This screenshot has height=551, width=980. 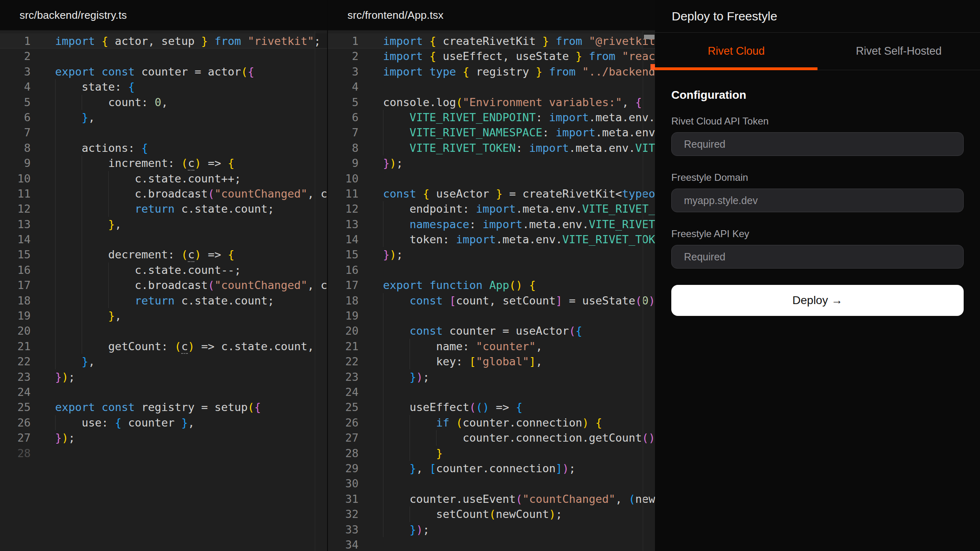 I want to click on scrollbar-track, so click(x=643, y=291).